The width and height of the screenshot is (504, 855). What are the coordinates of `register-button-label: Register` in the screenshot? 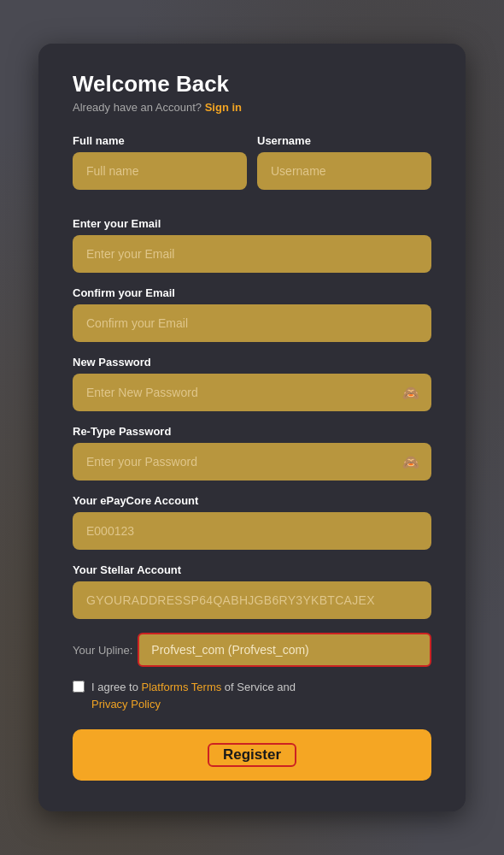 It's located at (252, 755).